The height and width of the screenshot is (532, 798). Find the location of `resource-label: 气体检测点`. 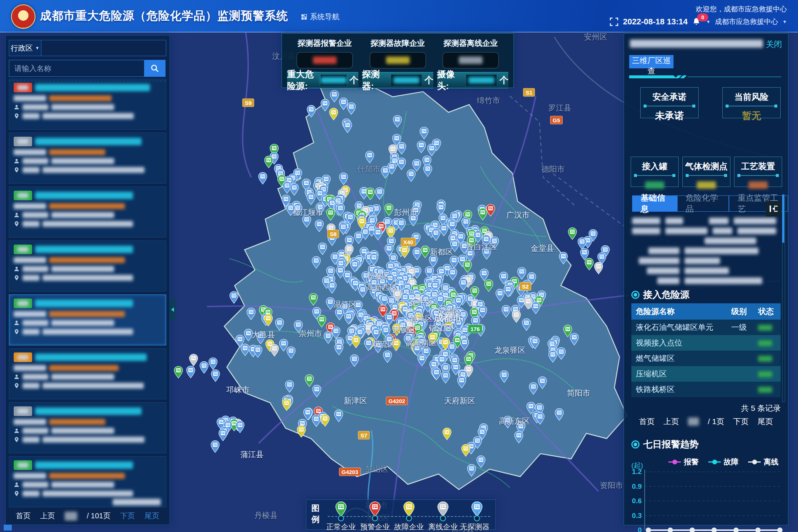

resource-label: 气体检测点 is located at coordinates (706, 166).